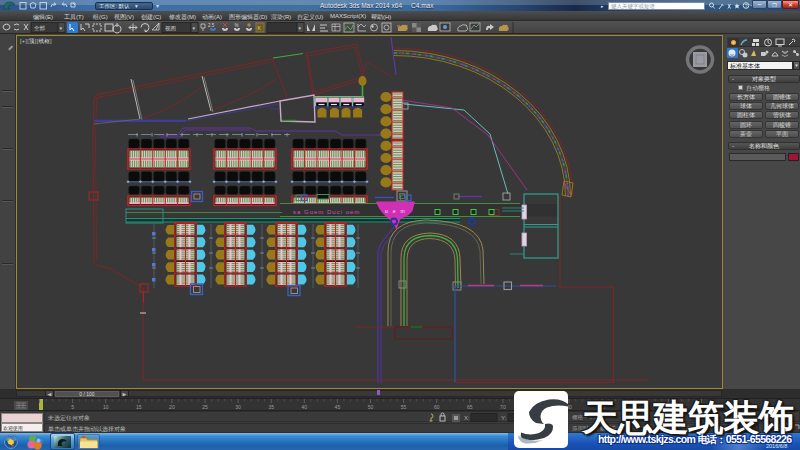 The image size is (800, 450). I want to click on svg-text: 50, so click(371, 407).